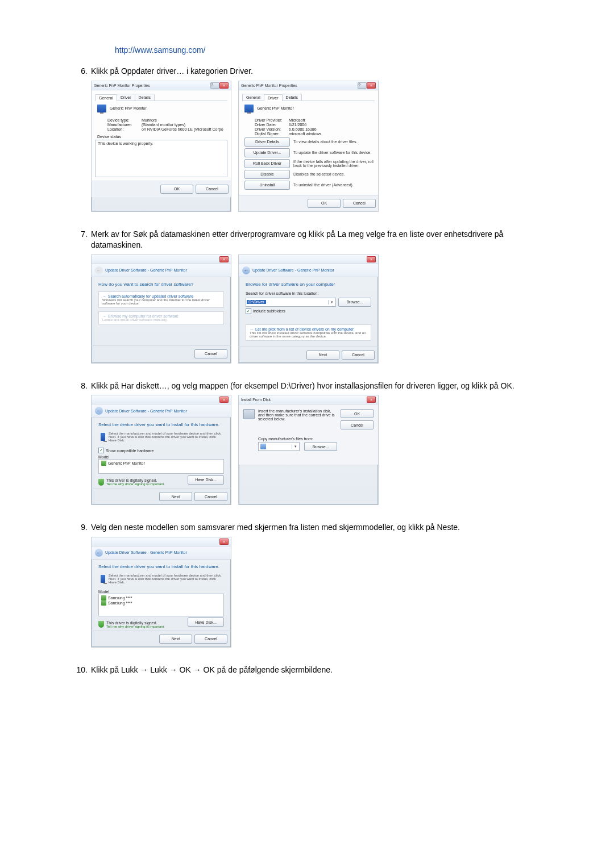  Describe the element at coordinates (161, 567) in the screenshot. I see `wizard-heading: Select the device driver you want to ins…` at that location.